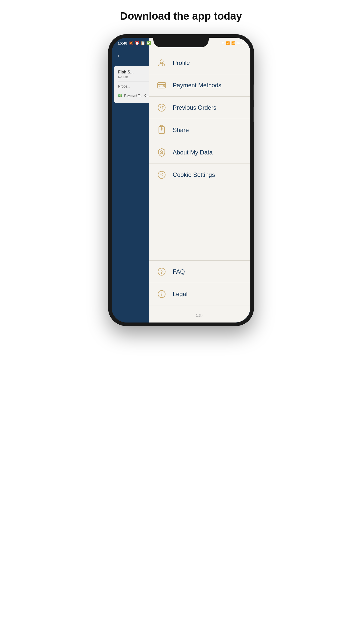  What do you see at coordinates (162, 130) in the screenshot?
I see `share-icon` at bounding box center [162, 130].